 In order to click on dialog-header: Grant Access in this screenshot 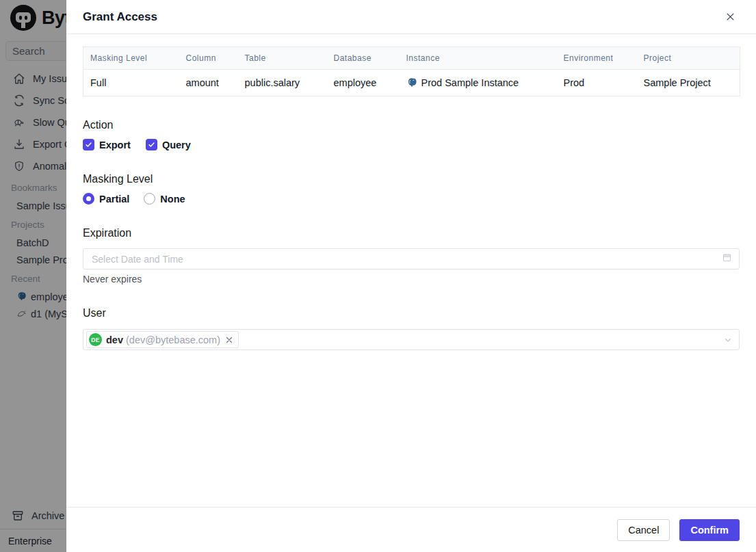, I will do `click(411, 17)`.